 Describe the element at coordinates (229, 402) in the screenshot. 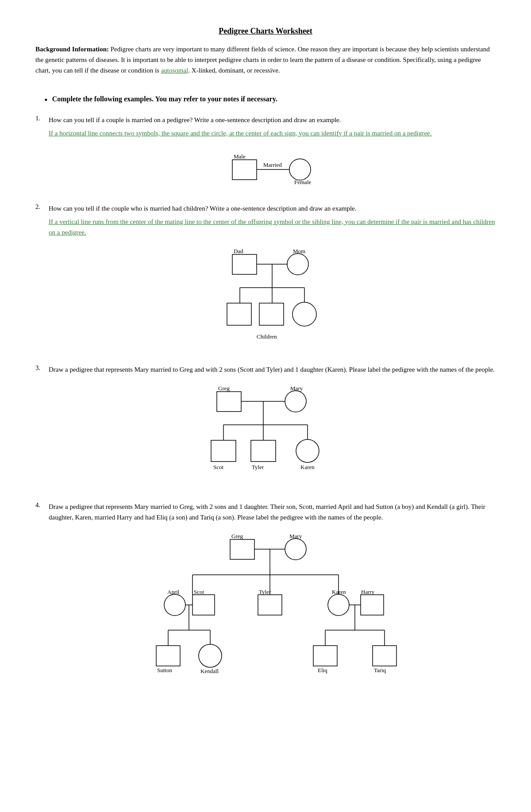

I see `greg-square` at that location.